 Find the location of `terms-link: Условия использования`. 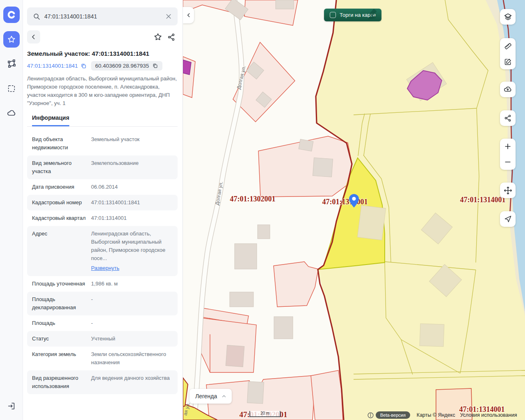

terms-link: Условия использования is located at coordinates (489, 415).